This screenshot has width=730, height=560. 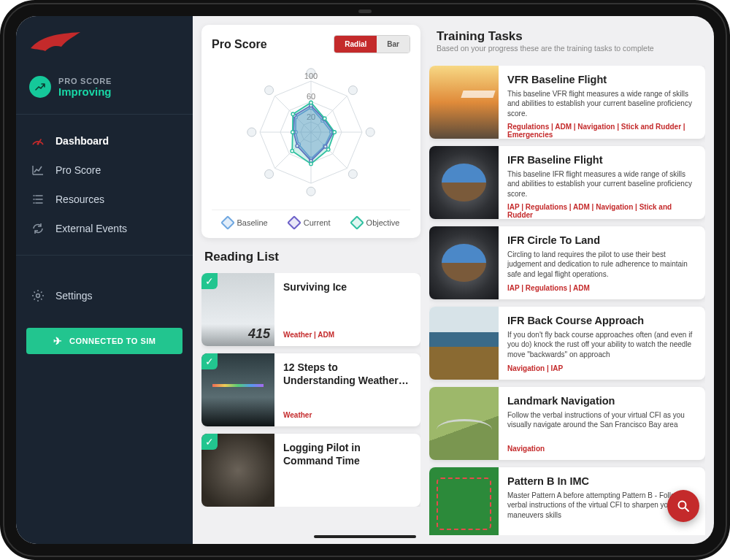 What do you see at coordinates (567, 423) in the screenshot?
I see `training-task: Landmark Navigation Follow the verbal in…` at bounding box center [567, 423].